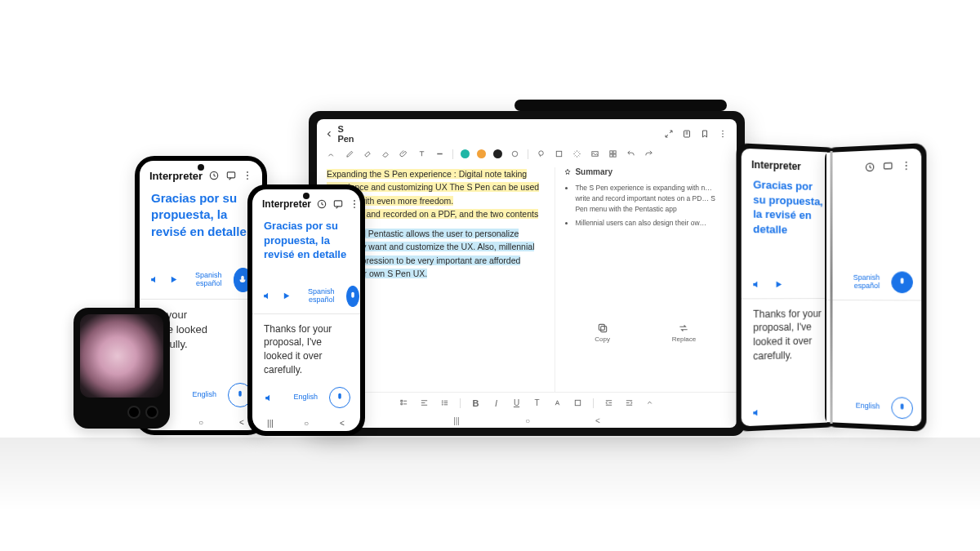 The height and width of the screenshot is (551, 980). Describe the element at coordinates (475, 403) in the screenshot. I see `bold-icon: B` at that location.